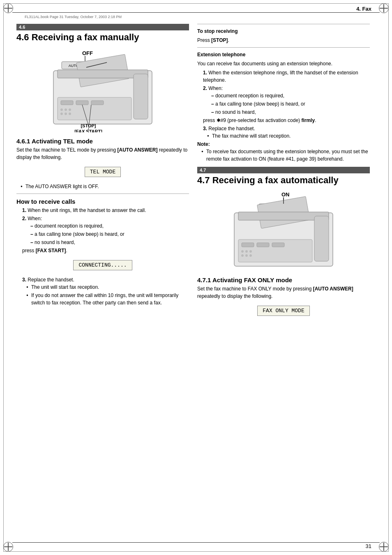 This screenshot has width=392, height=555. What do you see at coordinates (196, 12) in the screenshot?
I see `header-line` at bounding box center [196, 12].